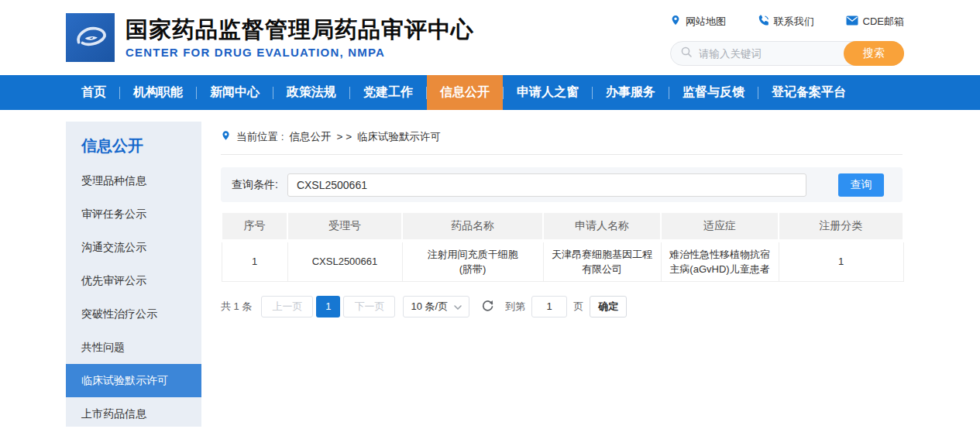 The image size is (980, 429). I want to click on refresh-button, so click(488, 307).